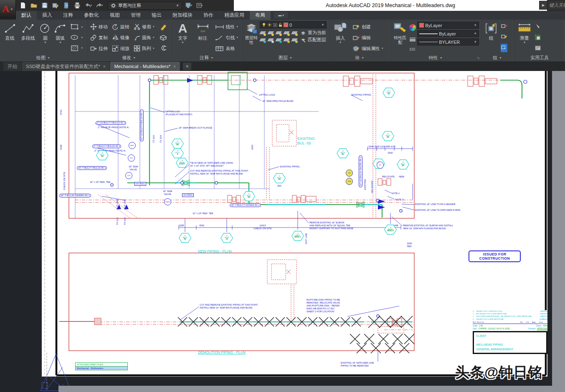 The width and height of the screenshot is (565, 392). What do you see at coordinates (28, 38) in the screenshot?
I see `polyline-button: 多段线` at bounding box center [28, 38].